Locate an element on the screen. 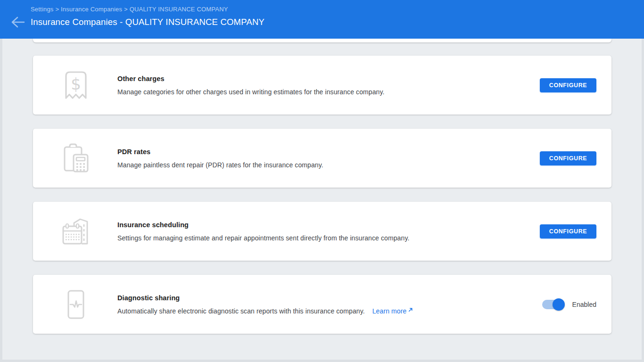 The image size is (644, 362). calendar-building-icon is located at coordinates (76, 231).